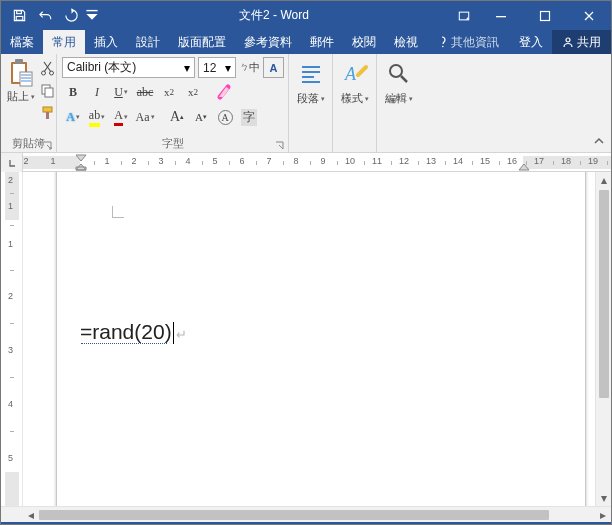 Image resolution: width=612 pixels, height=525 pixels. I want to click on document-text: =rand(20), so click(127, 332).